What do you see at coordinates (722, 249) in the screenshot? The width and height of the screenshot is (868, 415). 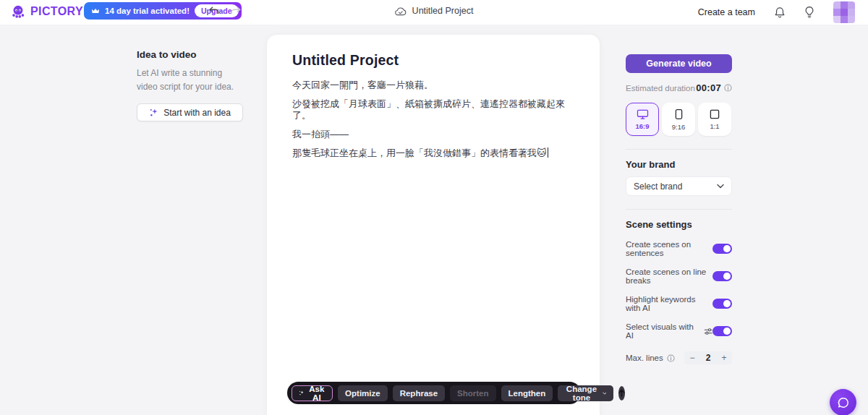 I see `toggle-scenes-sentences` at bounding box center [722, 249].